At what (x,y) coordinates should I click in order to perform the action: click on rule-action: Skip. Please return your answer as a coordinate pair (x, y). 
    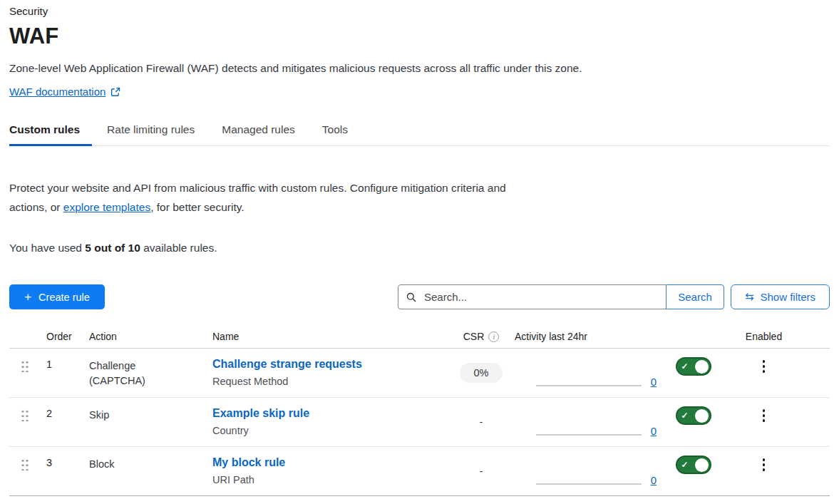
    Looking at the image, I should click on (151, 411).